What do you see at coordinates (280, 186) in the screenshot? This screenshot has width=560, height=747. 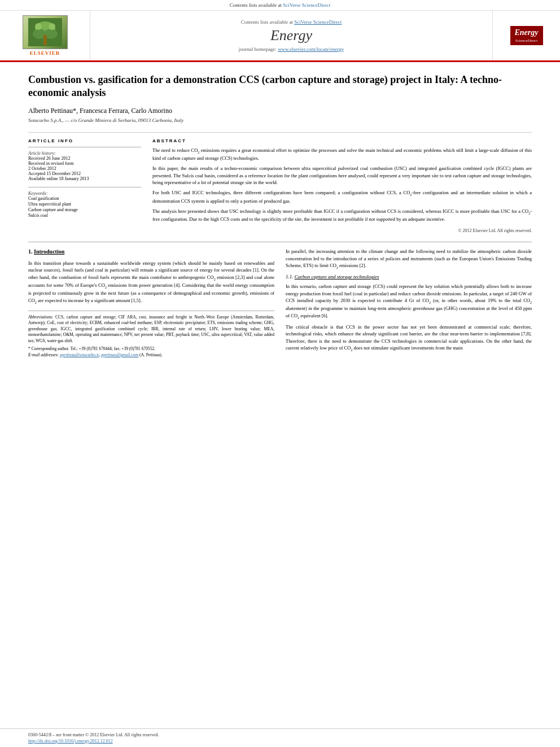 I see `article-meta-section: ARTICLE INFO Article history: Received 2…` at bounding box center [280, 186].